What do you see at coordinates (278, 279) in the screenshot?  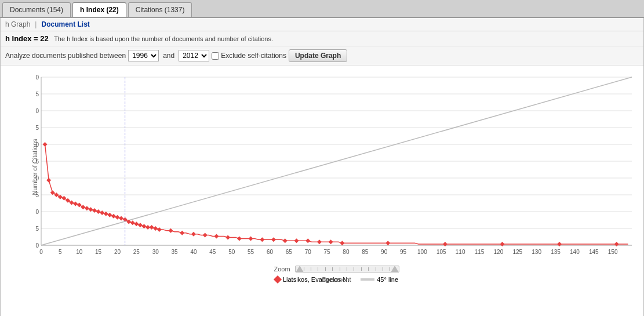 I see `legend-diamond-icon` at bounding box center [278, 279].